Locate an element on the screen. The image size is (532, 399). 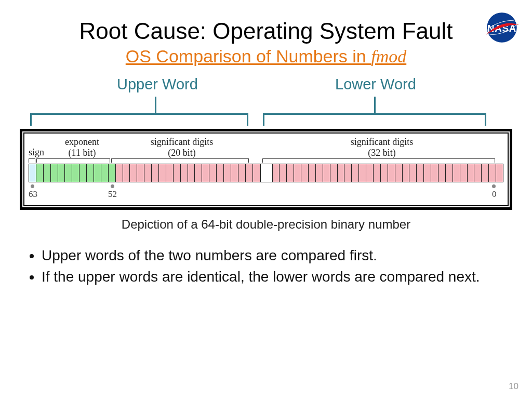
sig20-label-line1: significant digits is located at coordinates (182, 142).